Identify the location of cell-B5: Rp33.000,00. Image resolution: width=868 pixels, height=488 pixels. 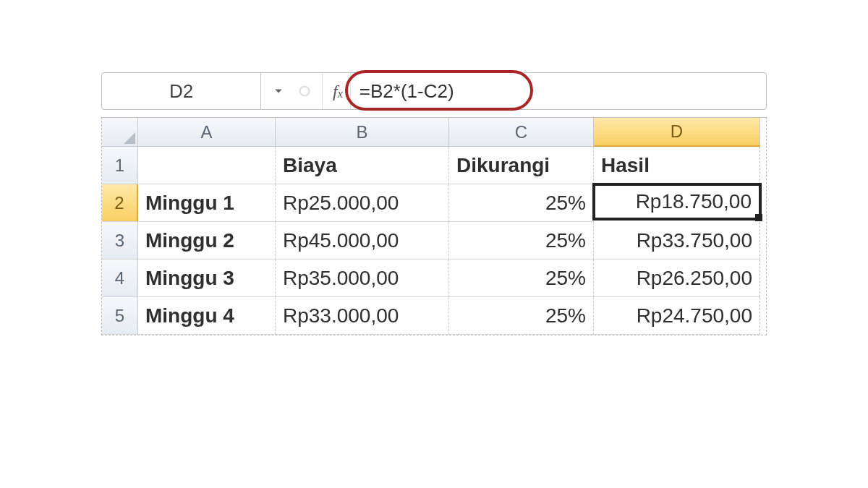
(362, 316).